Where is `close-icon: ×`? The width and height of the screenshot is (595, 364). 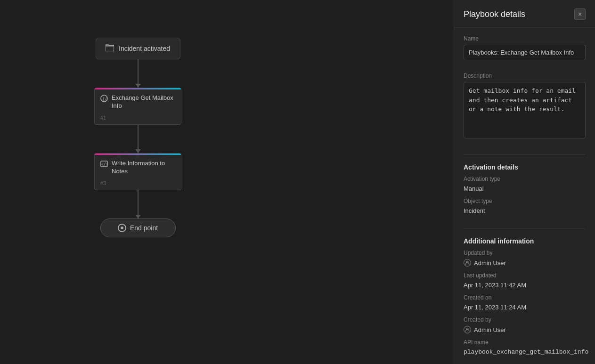
close-icon: × is located at coordinates (580, 14).